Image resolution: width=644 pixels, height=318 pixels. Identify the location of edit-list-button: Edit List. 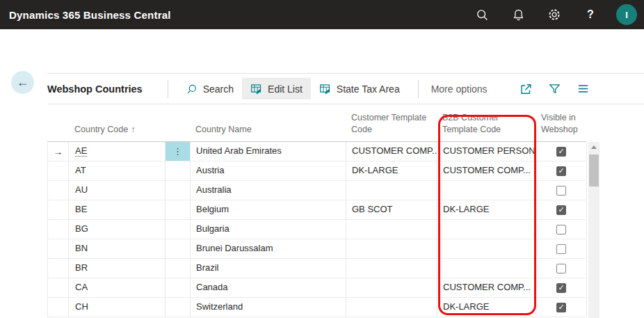
(277, 89).